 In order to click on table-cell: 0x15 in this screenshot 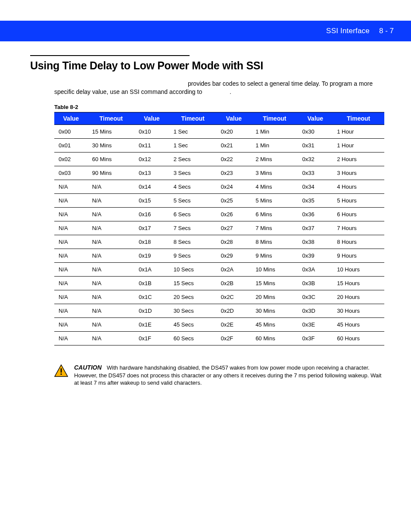, I will do `click(152, 200)`.